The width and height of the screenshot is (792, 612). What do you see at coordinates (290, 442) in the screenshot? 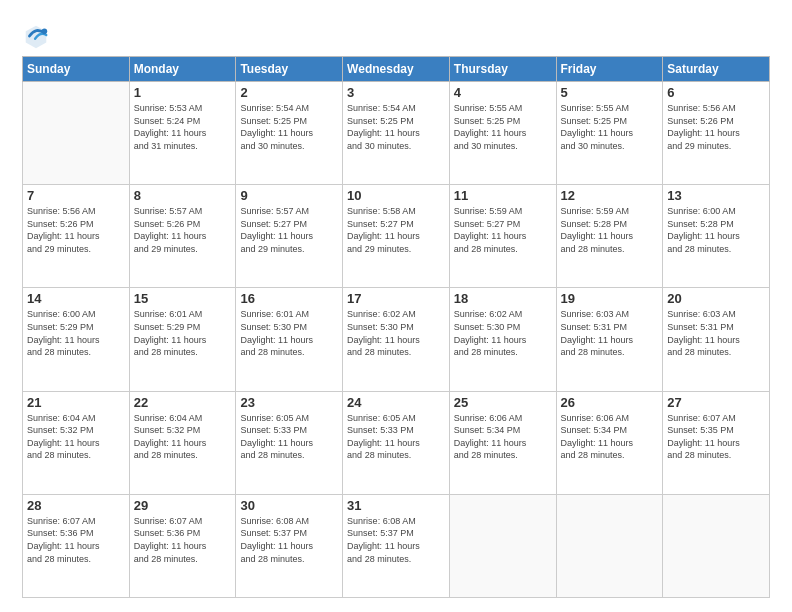
I see `calendar-cell: 23Sunrise: 6:05 AMSunset: 5:33 PMDayligh…` at bounding box center [290, 442].